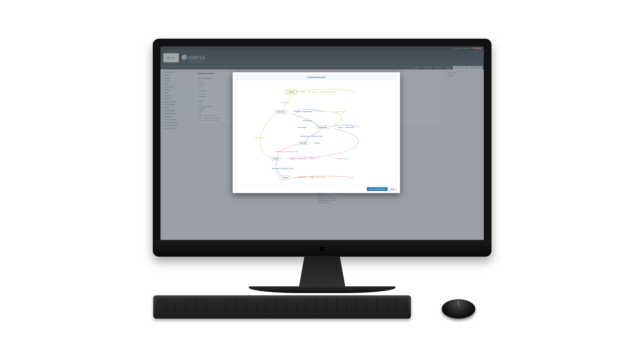  What do you see at coordinates (463, 76) in the screenshot?
I see `view-graph-link: Ver grafo` at bounding box center [463, 76].